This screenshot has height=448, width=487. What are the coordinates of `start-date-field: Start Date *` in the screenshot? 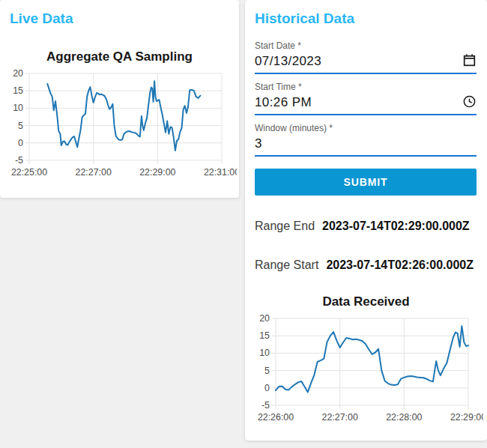 It's located at (366, 57).